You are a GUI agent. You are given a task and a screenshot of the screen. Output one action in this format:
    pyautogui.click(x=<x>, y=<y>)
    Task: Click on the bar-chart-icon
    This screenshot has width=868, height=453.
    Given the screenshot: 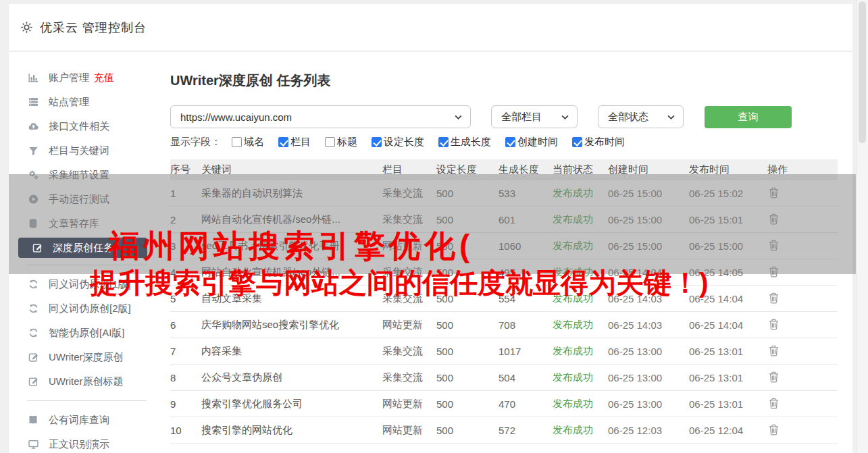 What is the action you would take?
    pyautogui.click(x=33, y=78)
    